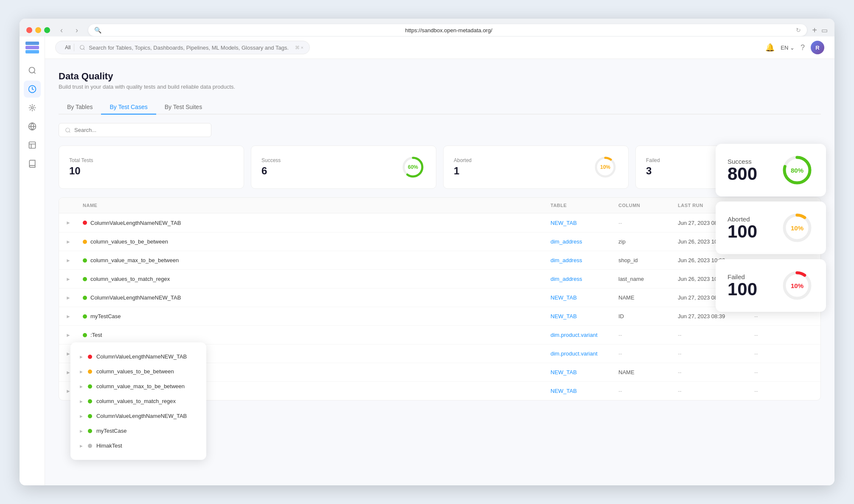  What do you see at coordinates (135, 260) in the screenshot?
I see `test-case-name: column_value_max_to_be_between` at bounding box center [135, 260].